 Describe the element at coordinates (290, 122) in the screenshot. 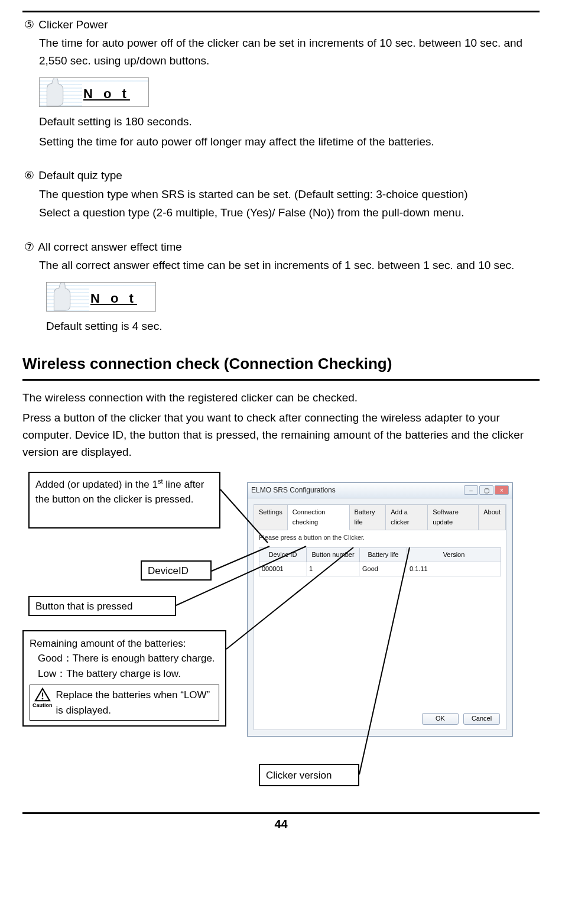

I see `note-1-text-a: Default setting is 180 seconds.` at that location.